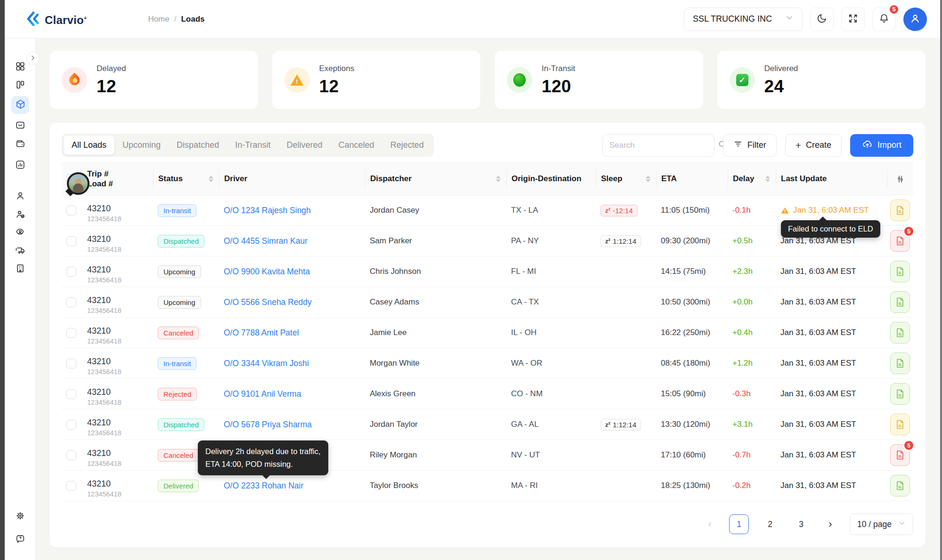  Describe the element at coordinates (882, 145) in the screenshot. I see `import-button: Import` at that location.